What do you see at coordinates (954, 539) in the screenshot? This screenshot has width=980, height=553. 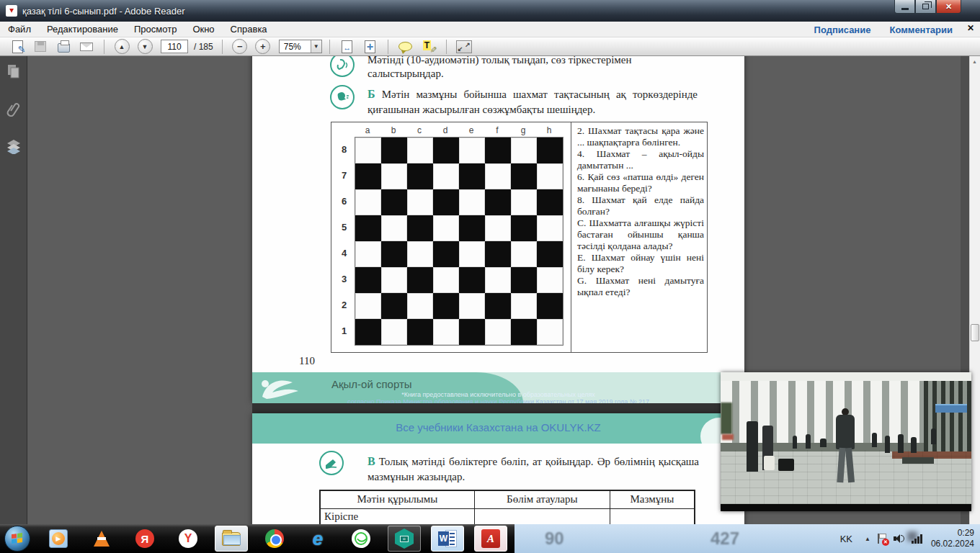 I see `clock: 0:29 06.02.2024` at bounding box center [954, 539].